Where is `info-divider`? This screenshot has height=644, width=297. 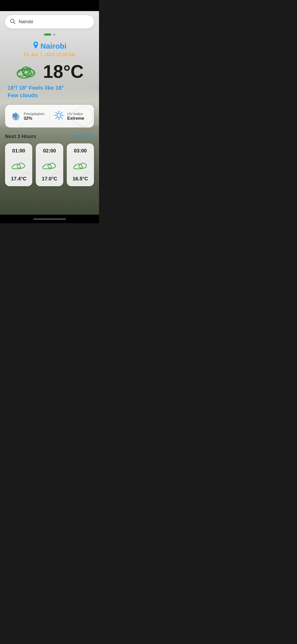 info-divider is located at coordinates (49, 116).